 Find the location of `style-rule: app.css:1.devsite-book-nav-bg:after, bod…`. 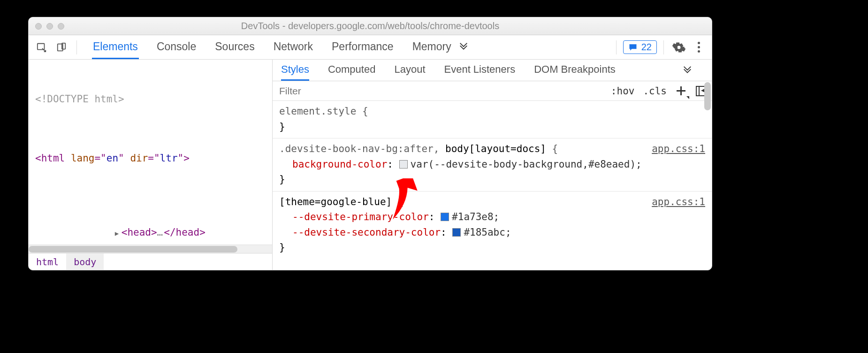

style-rule: app.css:1.devsite-book-nav-bg:after, bod… is located at coordinates (492, 165).